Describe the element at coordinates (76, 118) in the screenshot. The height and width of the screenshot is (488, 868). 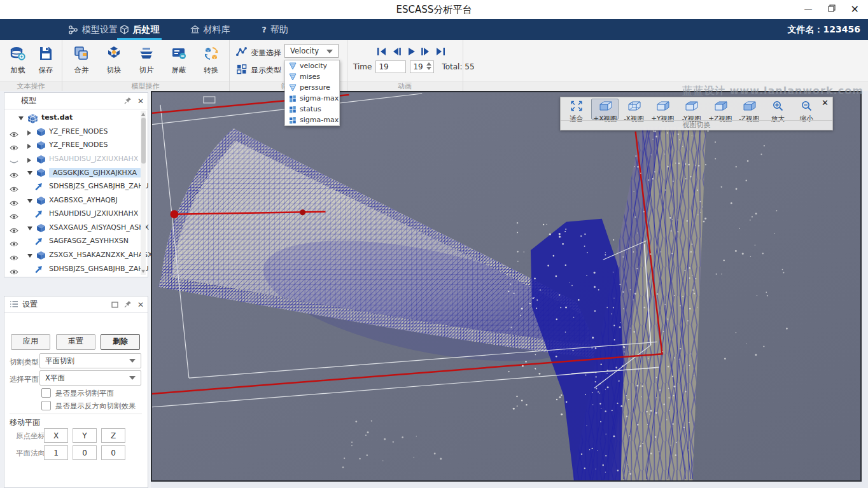
I see `tree-row: test.dat` at that location.